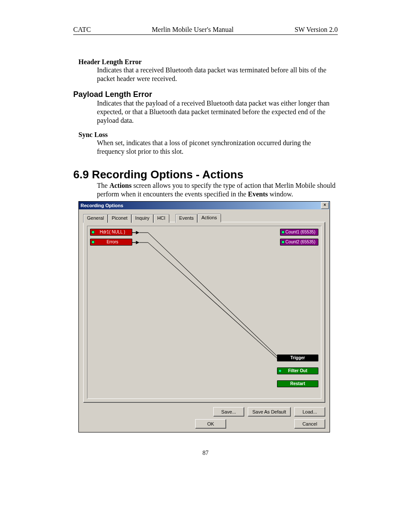 This screenshot has height=532, width=411. I want to click on tab-inquiry: Inquiry, so click(142, 218).